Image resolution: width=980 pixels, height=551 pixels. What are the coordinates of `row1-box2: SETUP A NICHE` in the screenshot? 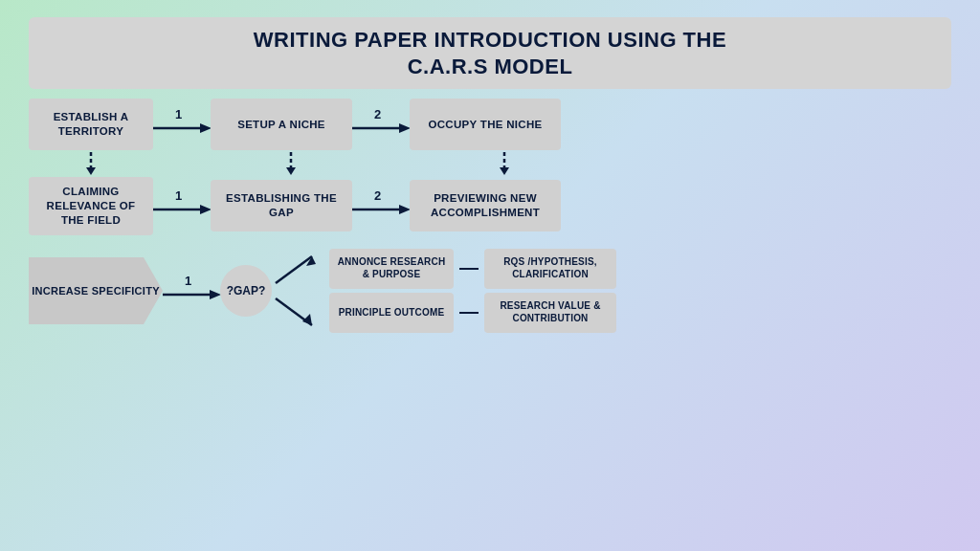 It's located at (281, 124).